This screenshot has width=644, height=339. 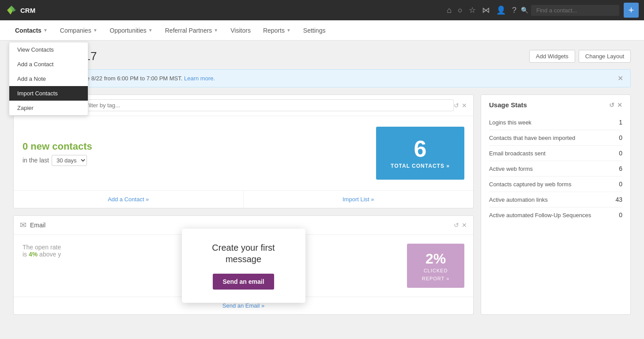 I want to click on stat-row-sequences: Active automated Follow-Up Sequences 0, so click(x=556, y=215).